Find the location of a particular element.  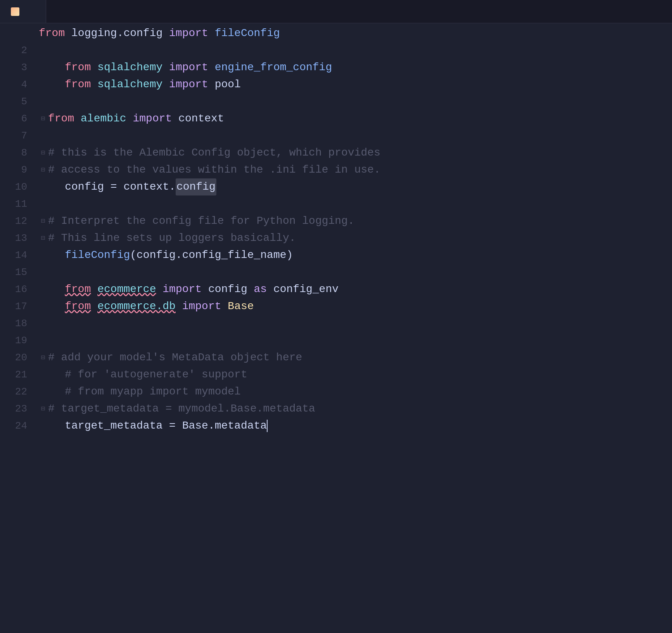

token-name-func: engine_from_config is located at coordinates (273, 67).